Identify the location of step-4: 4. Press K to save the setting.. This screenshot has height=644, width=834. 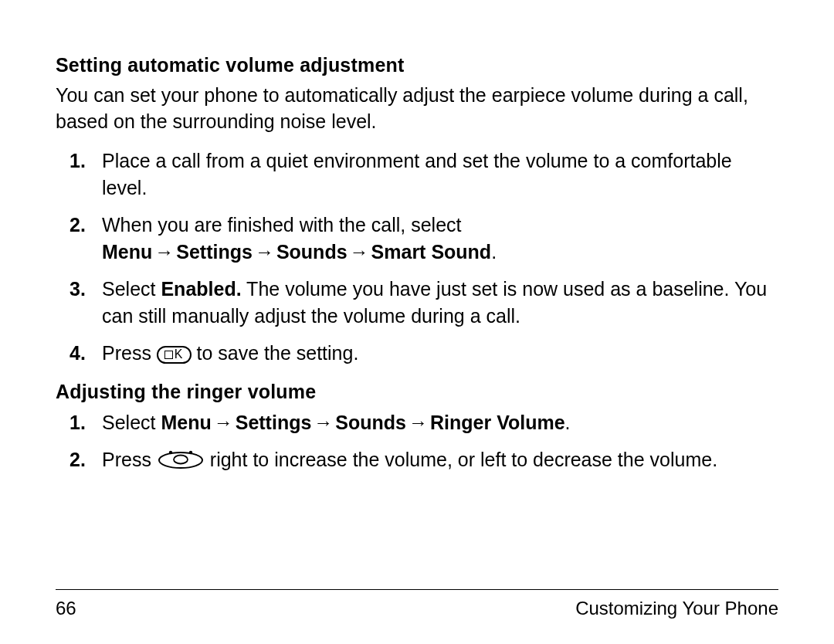
(417, 354).